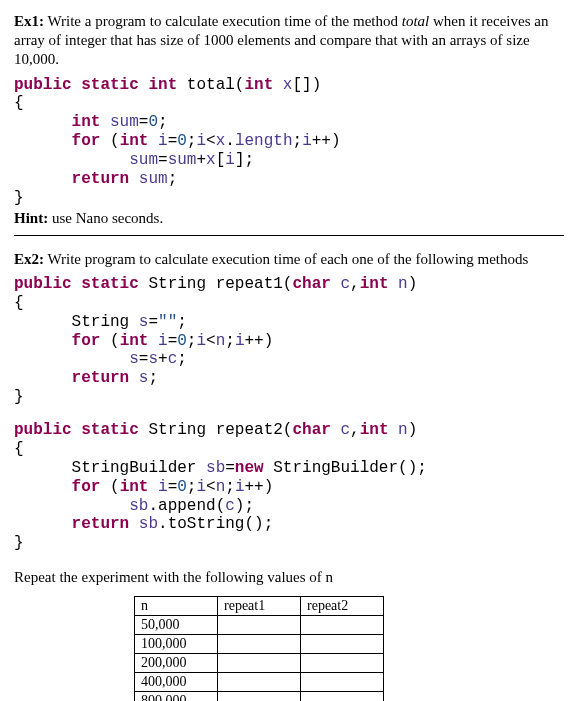 This screenshot has height=701, width=578. What do you see at coordinates (289, 41) in the screenshot?
I see `ex1-description: Ex1: Write a program to calculate execut…` at bounding box center [289, 41].